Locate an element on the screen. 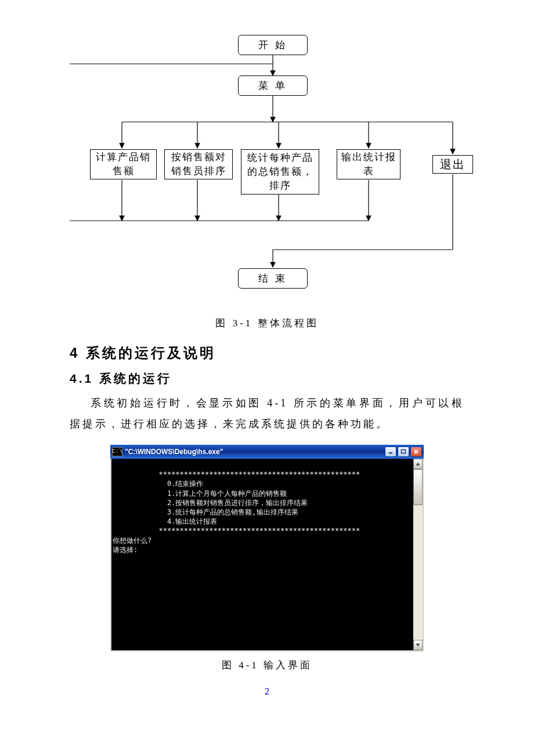  maximize-button is located at coordinates (403, 452).